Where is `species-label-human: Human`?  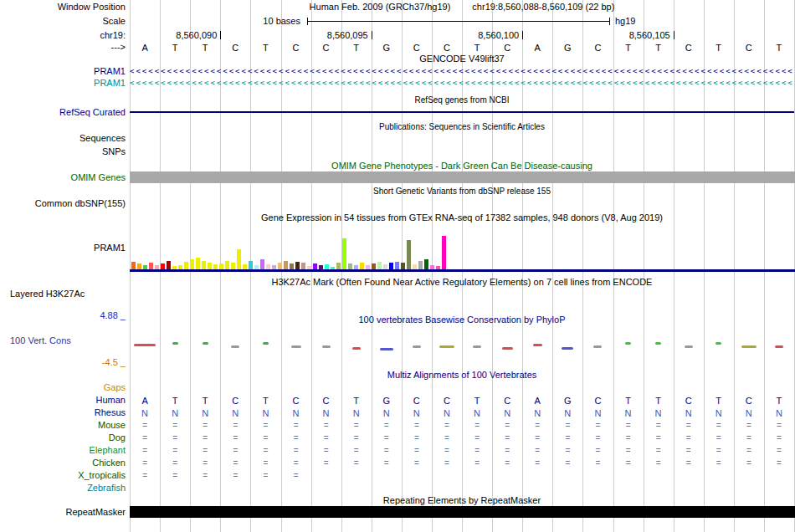
species-label-human: Human is located at coordinates (63, 400).